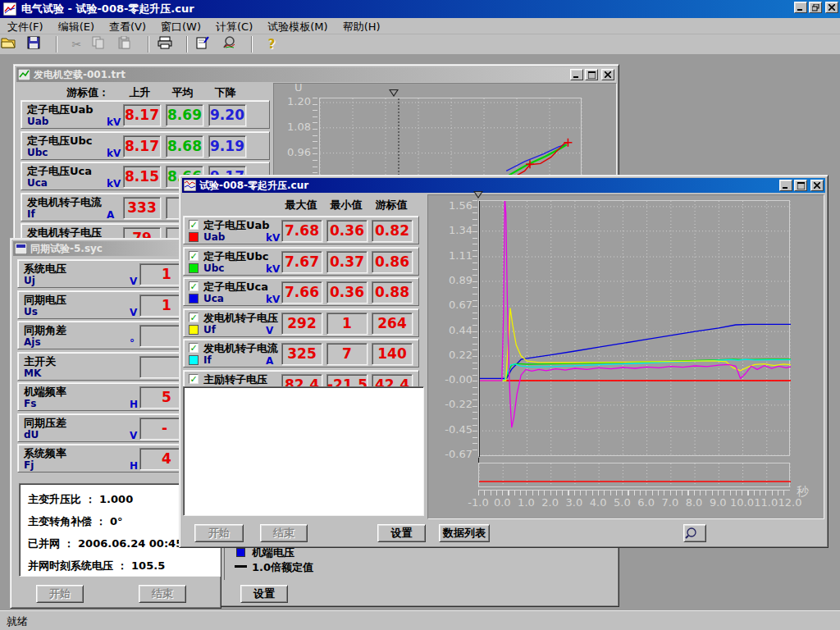 The image size is (840, 630). I want to click on open-button, so click(11, 44).